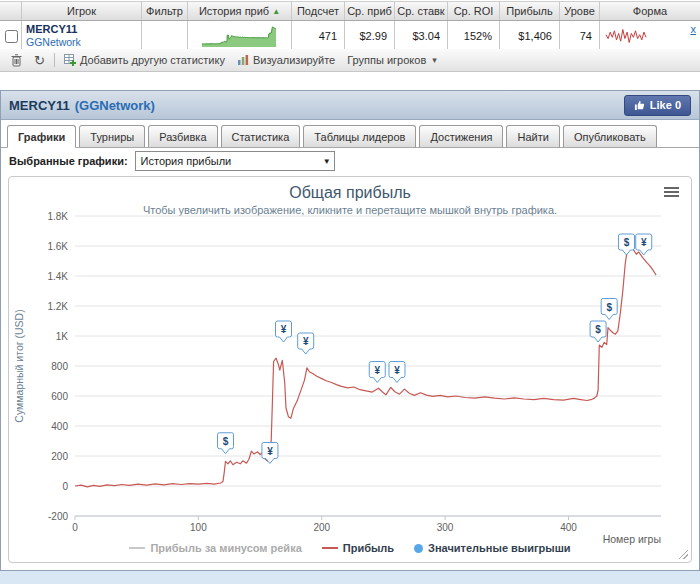 Image resolution: width=700 pixels, height=584 pixels. What do you see at coordinates (327, 162) in the screenshot?
I see `chevron-down-icon: ▼` at bounding box center [327, 162].